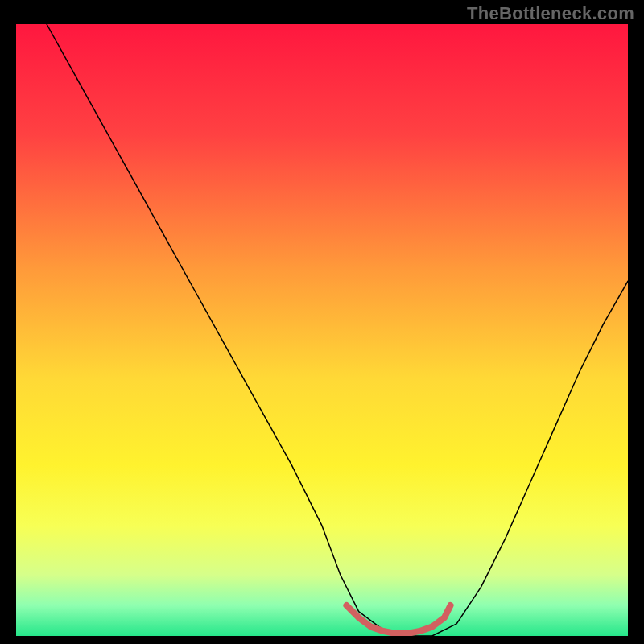 The height and width of the screenshot is (644, 644). Describe the element at coordinates (551, 14) in the screenshot. I see `watermark-text: TheBottleneck.com` at that location.